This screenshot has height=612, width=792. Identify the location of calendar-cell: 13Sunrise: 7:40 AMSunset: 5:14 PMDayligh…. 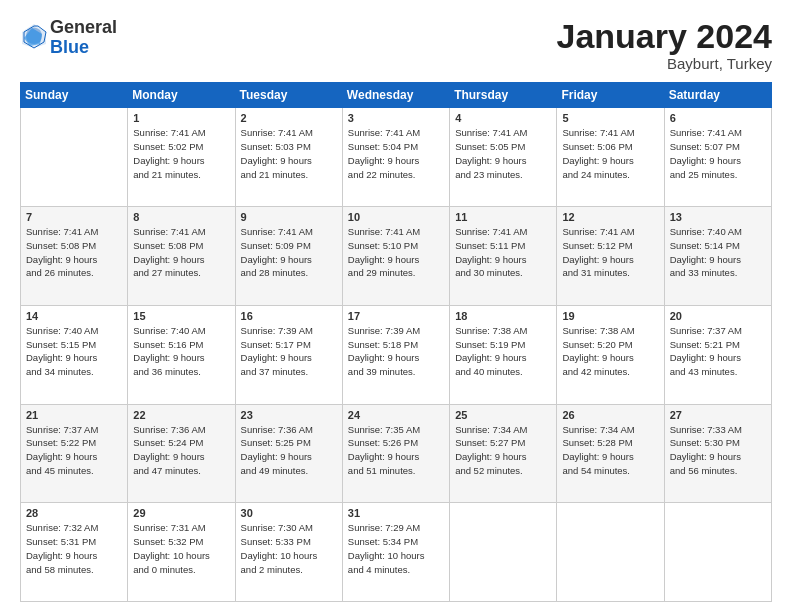
(718, 256).